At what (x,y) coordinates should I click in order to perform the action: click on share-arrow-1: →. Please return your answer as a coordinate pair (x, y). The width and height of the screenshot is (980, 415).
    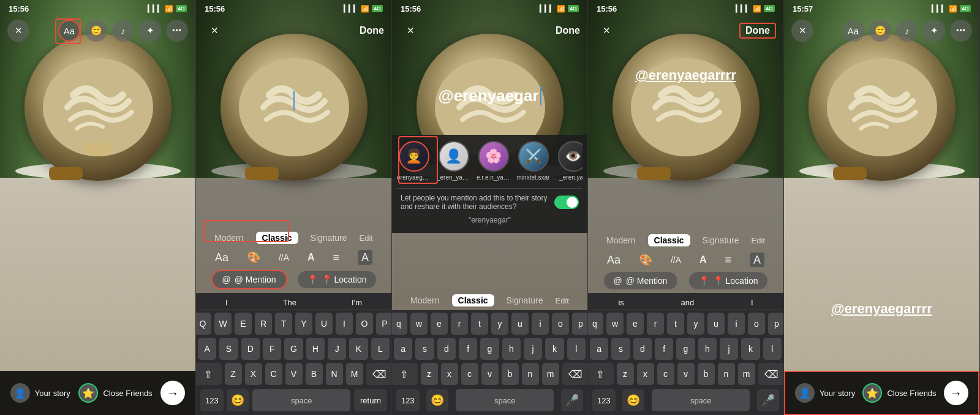
    Looking at the image, I should click on (173, 393).